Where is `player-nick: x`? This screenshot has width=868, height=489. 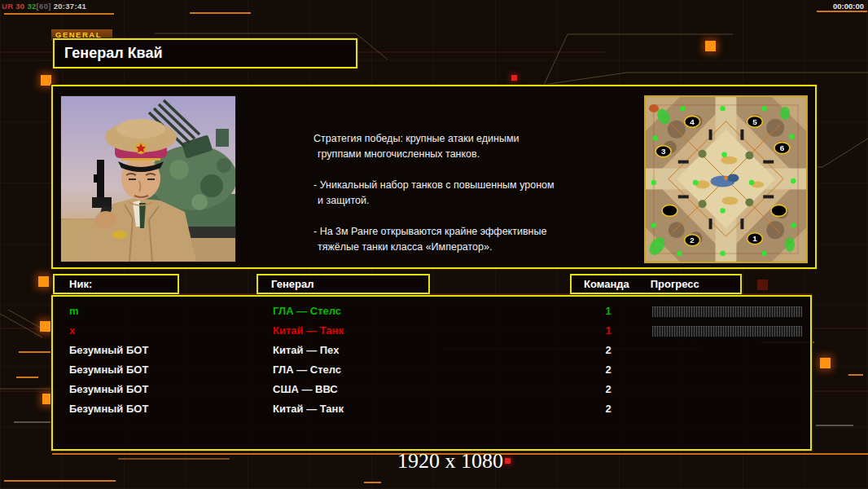 player-nick: x is located at coordinates (72, 331).